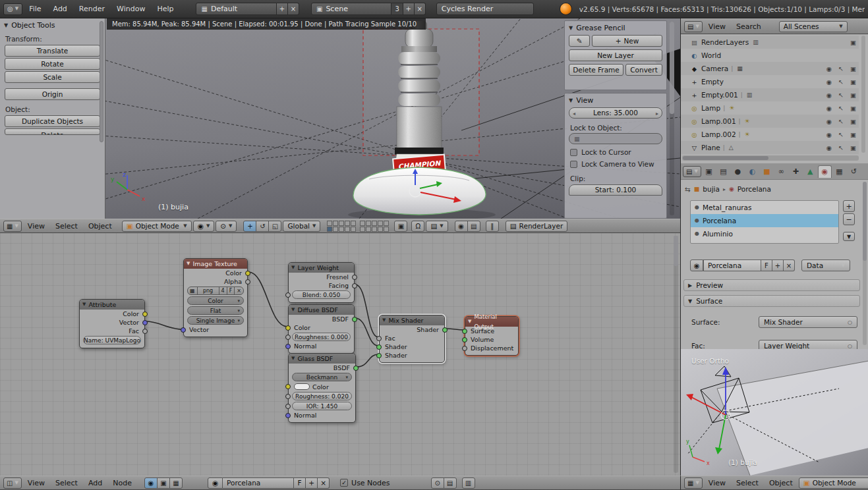 This screenshot has width=868, height=490. What do you see at coordinates (53, 77) in the screenshot?
I see `scale-button: Scale` at bounding box center [53, 77].